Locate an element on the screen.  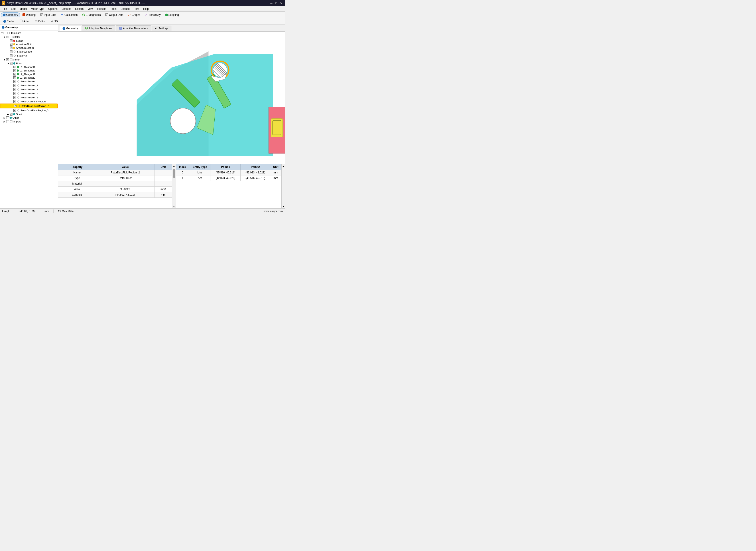
tree-node-armatureslotl1: ✓ ArmatureSlotL1 is located at coordinates (29, 44).